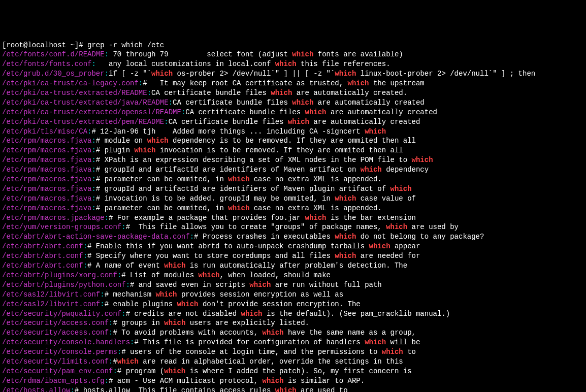  I want to click on grep-result-line: /etc/pki/ca-trust/extracted/README:CA ce…, so click(293, 93).